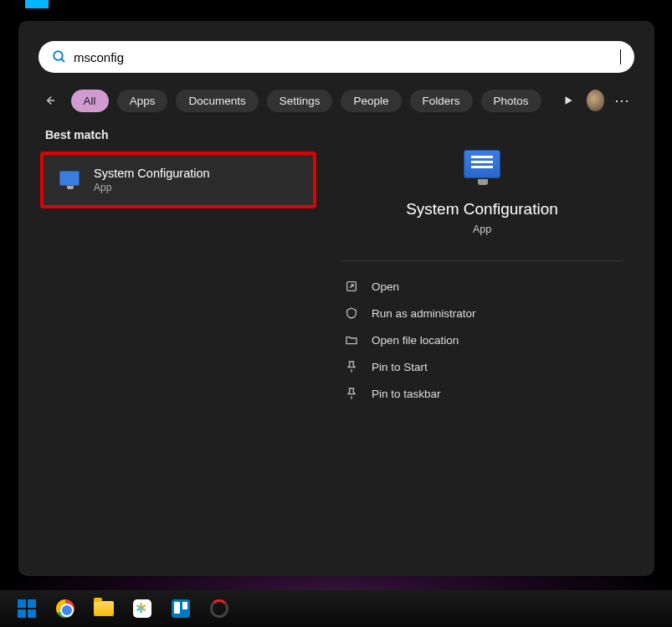 Image resolution: width=672 pixels, height=627 pixels. I want to click on filter-settings: Settings, so click(300, 100).